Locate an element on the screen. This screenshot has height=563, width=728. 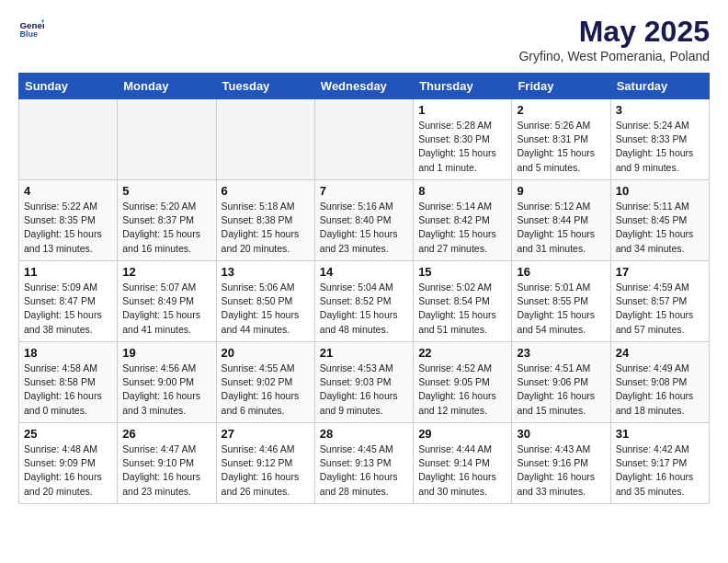
day-number: 31 is located at coordinates (660, 434).